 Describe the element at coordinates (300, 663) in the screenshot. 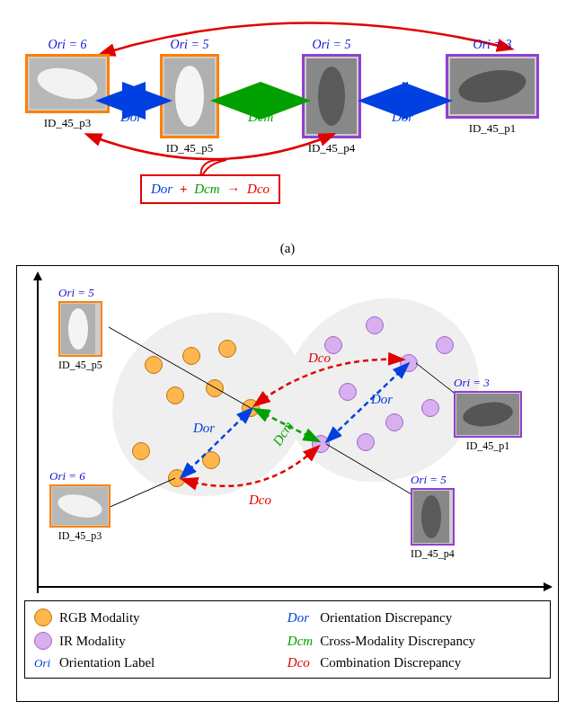

I see `legend-sym-dco: Dco` at that location.